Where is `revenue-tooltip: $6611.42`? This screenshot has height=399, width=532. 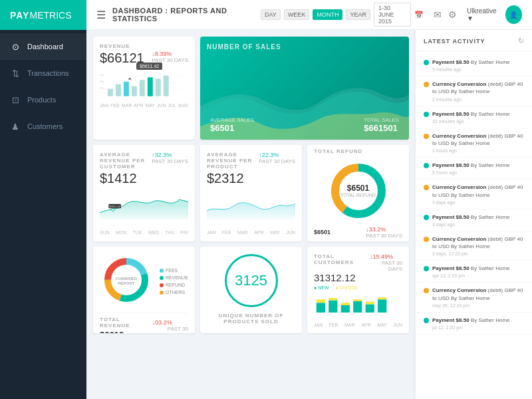
revenue-tooltip: $6611.42 is located at coordinates (149, 66).